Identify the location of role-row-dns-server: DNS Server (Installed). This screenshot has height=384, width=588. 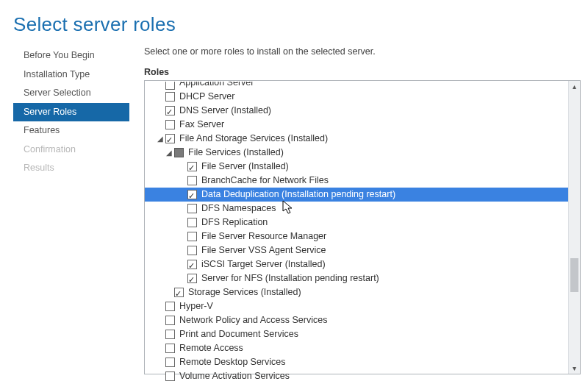
(362, 110).